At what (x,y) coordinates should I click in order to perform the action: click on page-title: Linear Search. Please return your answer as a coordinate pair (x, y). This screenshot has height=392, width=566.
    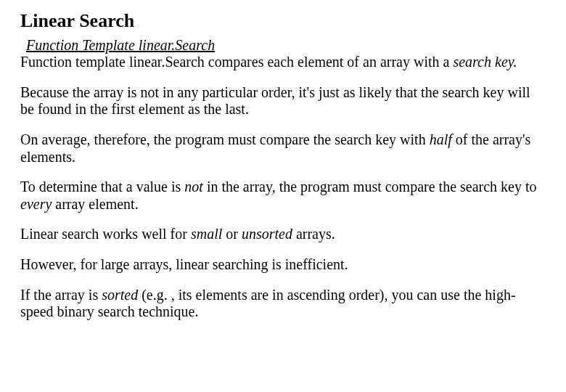
    Looking at the image, I should click on (283, 22).